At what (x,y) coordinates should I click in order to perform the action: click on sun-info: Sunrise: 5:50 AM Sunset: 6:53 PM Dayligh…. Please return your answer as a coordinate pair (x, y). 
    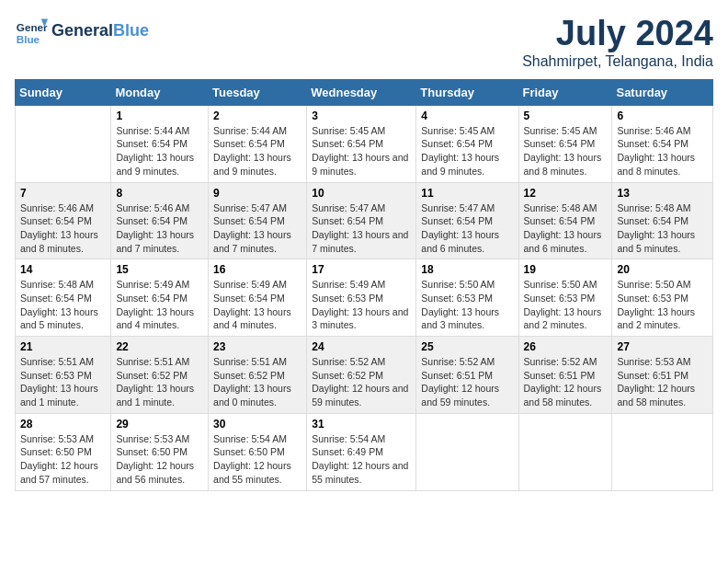
    Looking at the image, I should click on (662, 305).